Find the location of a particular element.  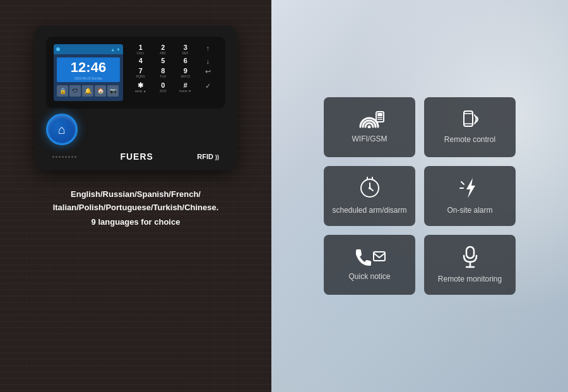

key-2: 2 ABC is located at coordinates (163, 49).